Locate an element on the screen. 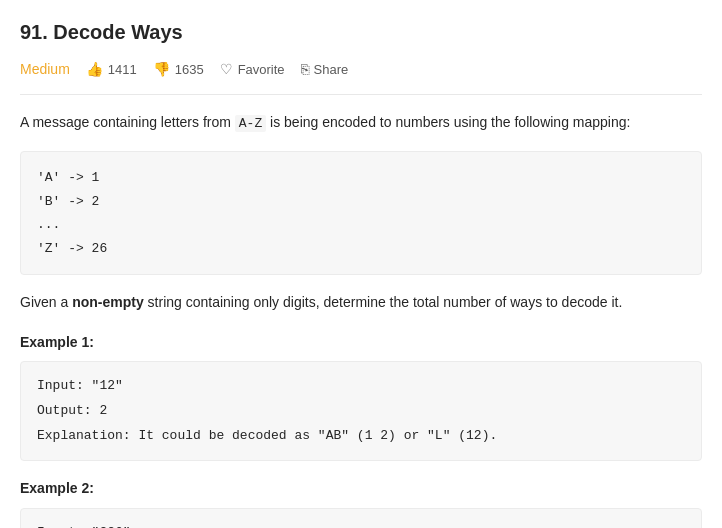  likes-count: 1411 is located at coordinates (122, 70).